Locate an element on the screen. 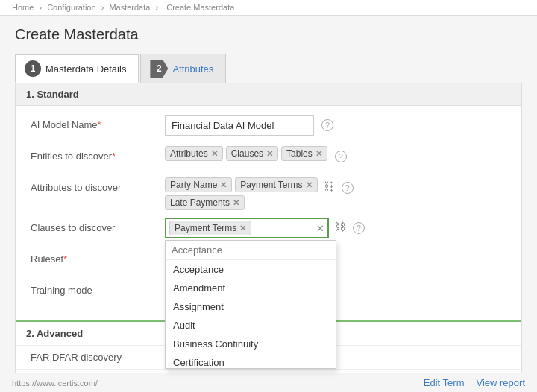  dropdown-item-assignment: Assignment is located at coordinates (251, 307).